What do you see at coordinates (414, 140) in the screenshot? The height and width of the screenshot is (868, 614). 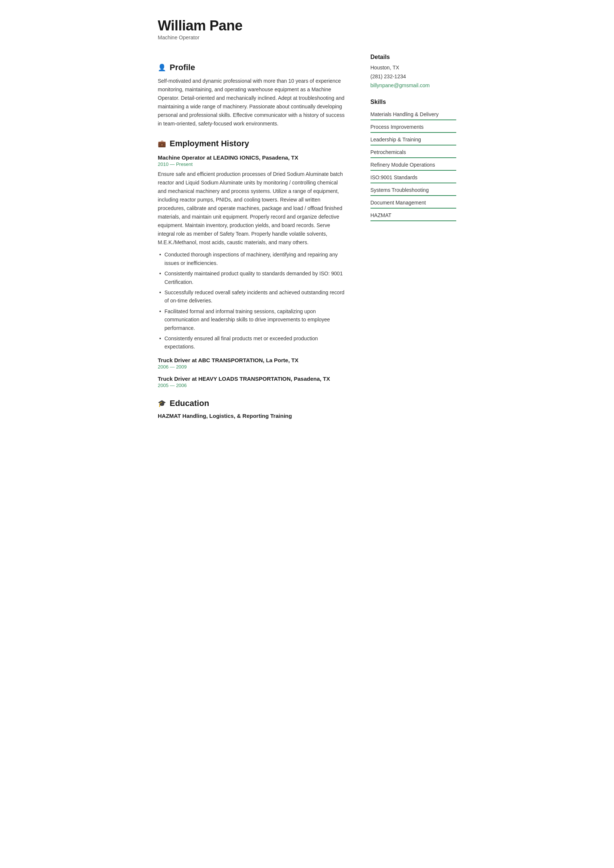 I see `skill-3: Leadership & Training` at bounding box center [414, 140].